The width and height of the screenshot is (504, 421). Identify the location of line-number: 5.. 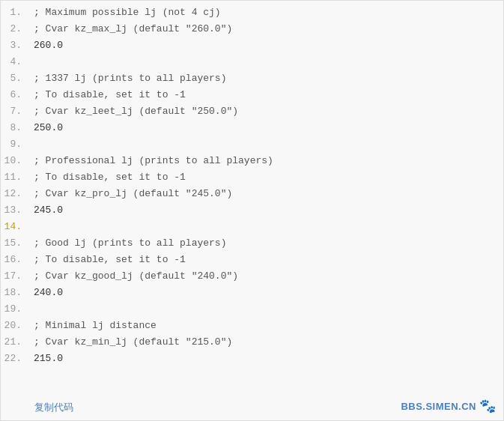
(16, 78).